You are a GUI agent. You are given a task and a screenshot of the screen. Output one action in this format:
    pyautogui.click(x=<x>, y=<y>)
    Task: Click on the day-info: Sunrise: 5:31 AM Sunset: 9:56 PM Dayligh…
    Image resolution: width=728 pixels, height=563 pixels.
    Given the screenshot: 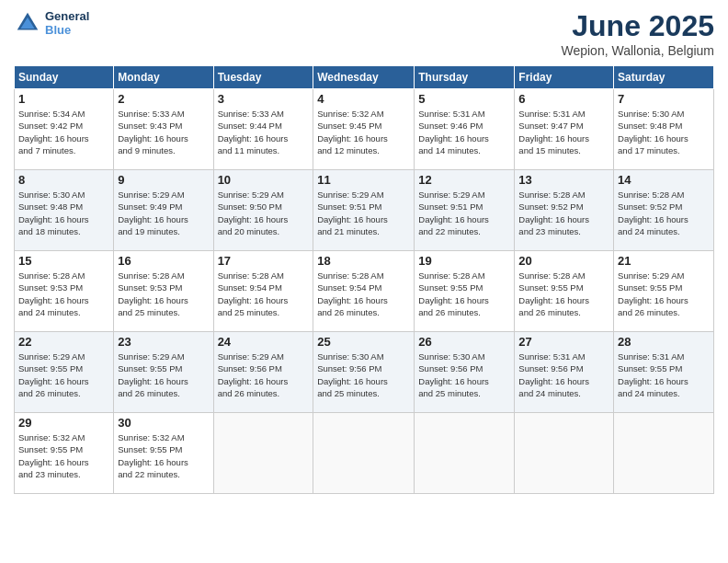 What is the action you would take?
    pyautogui.click(x=564, y=375)
    